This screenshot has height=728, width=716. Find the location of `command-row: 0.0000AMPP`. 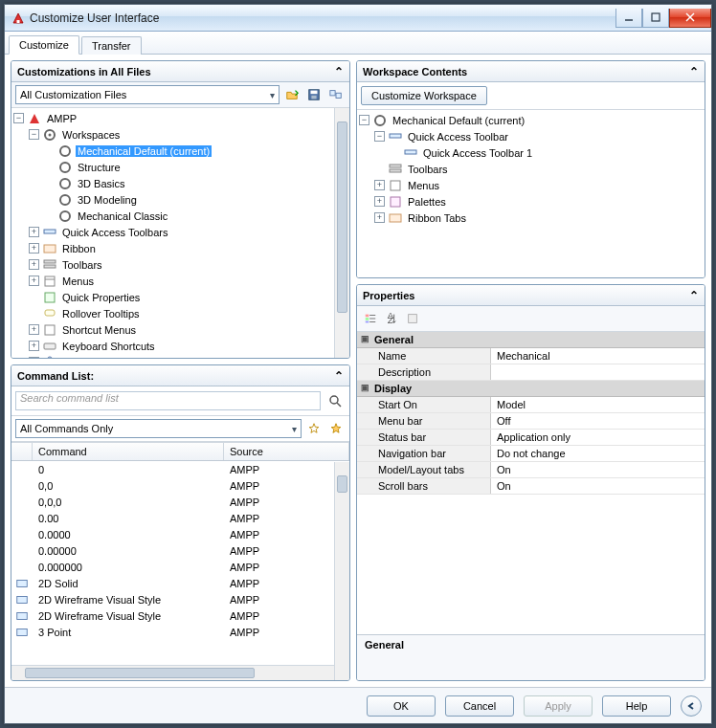

command-row: 0.0000AMPP is located at coordinates (180, 534).